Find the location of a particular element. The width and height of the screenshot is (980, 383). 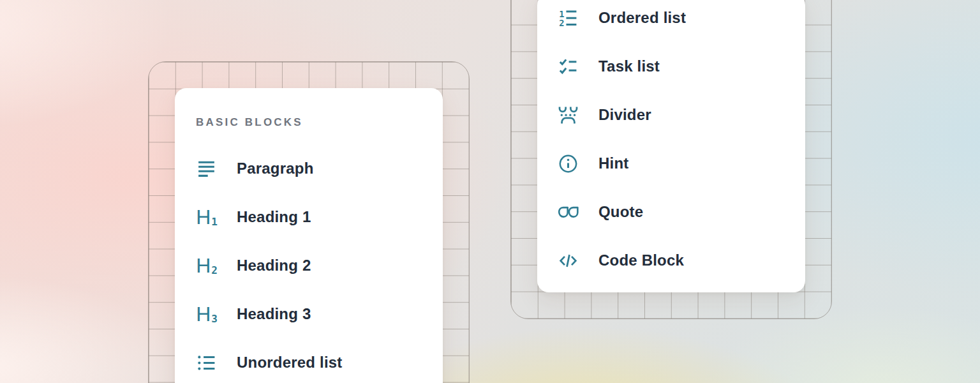

heading-2-icon: H2 is located at coordinates (207, 266).